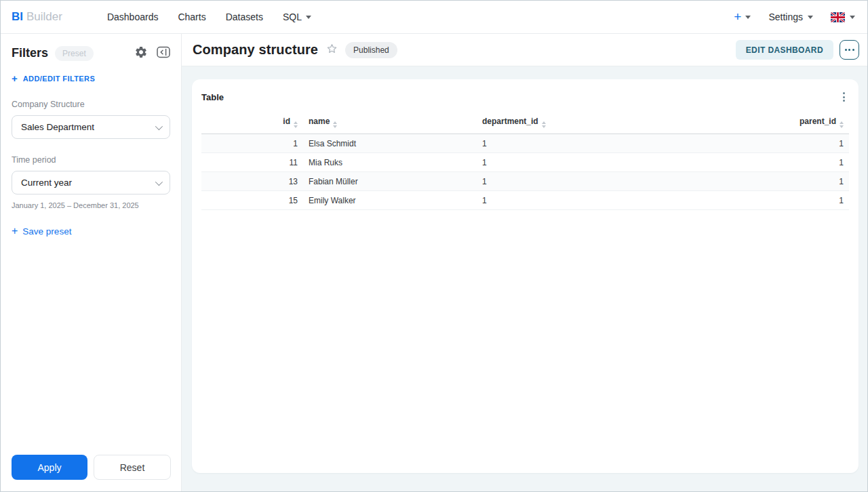 The image size is (868, 492). Describe the element at coordinates (244, 17) in the screenshot. I see `nav-item-datasets: Datasets` at that location.